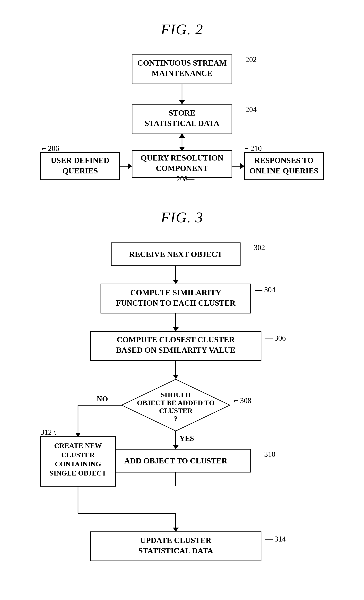 This screenshot has width=364, height=600. What do you see at coordinates (188, 299) in the screenshot?
I see `node-304: COMPUTE SIMILARITY FUNCTION TO EACH CLUS…` at bounding box center [188, 299].